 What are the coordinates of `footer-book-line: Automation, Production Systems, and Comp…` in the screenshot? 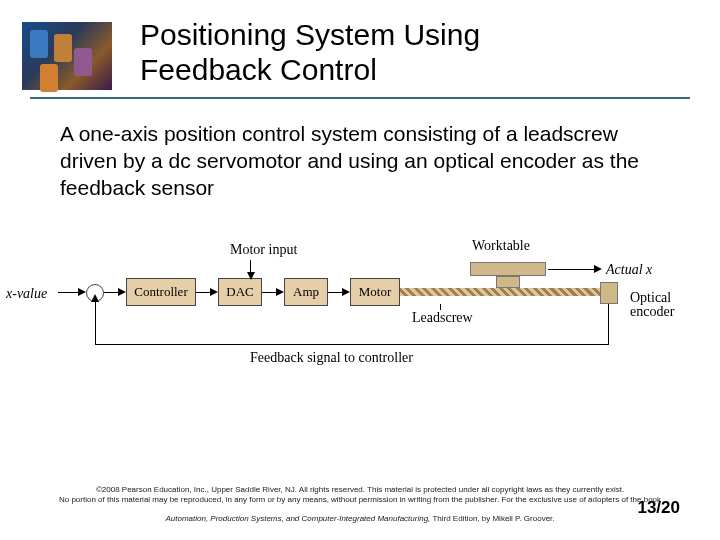 It's located at (360, 519).